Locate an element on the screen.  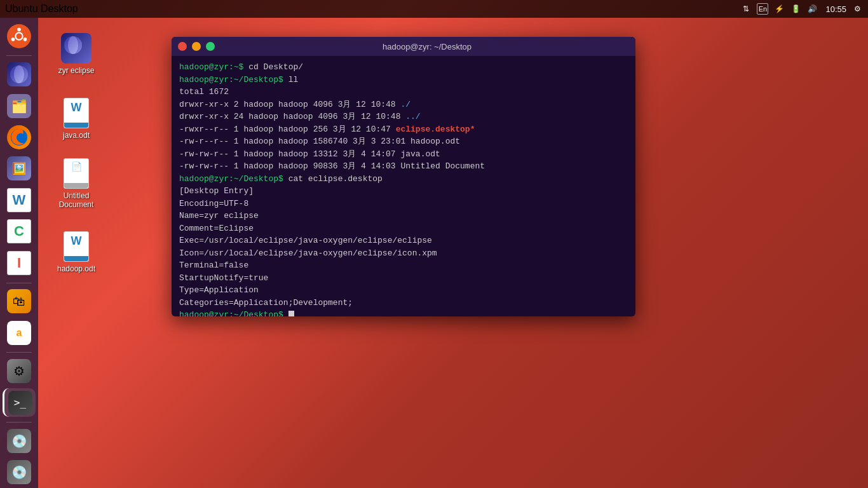
ubuntu-logo-icon is located at coordinates (19, 36).